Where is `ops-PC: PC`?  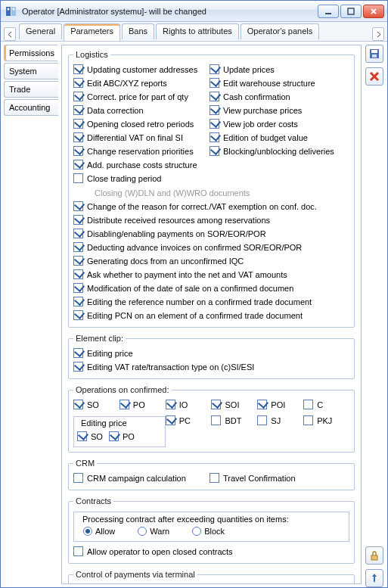 ops-PC: PC is located at coordinates (189, 421).